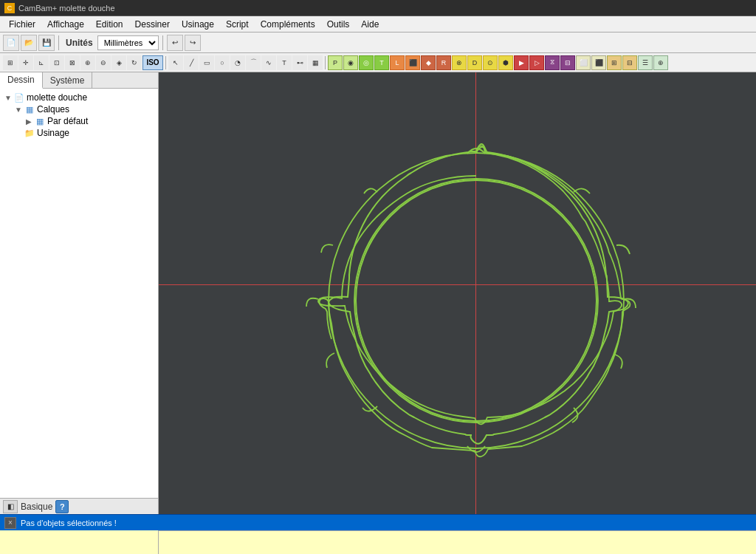 This screenshot has width=756, height=554. Describe the element at coordinates (66, 8) in the screenshot. I see `title-text: CamBam+ molette douche` at that location.